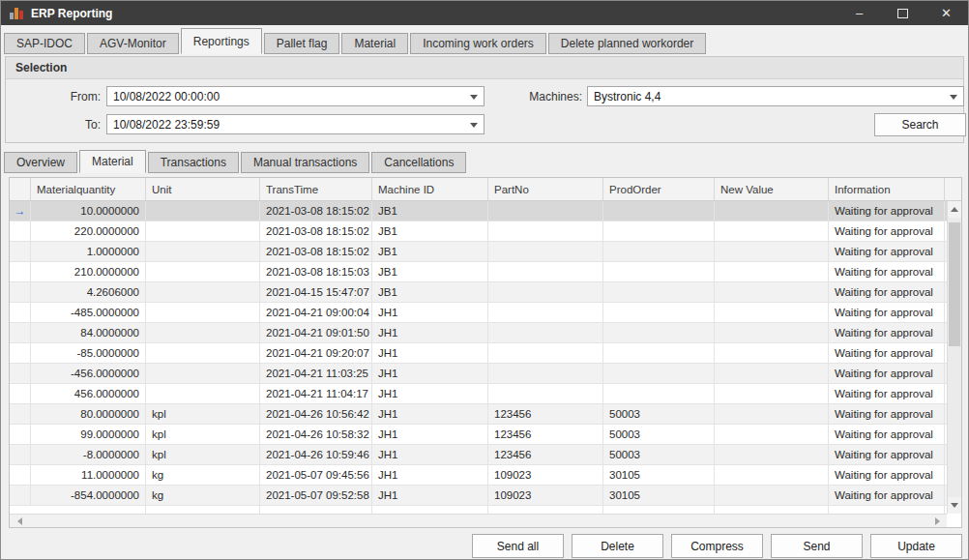 Image resolution: width=969 pixels, height=560 pixels. What do you see at coordinates (954, 284) in the screenshot?
I see `vertical-scrollbar-thumb` at bounding box center [954, 284].